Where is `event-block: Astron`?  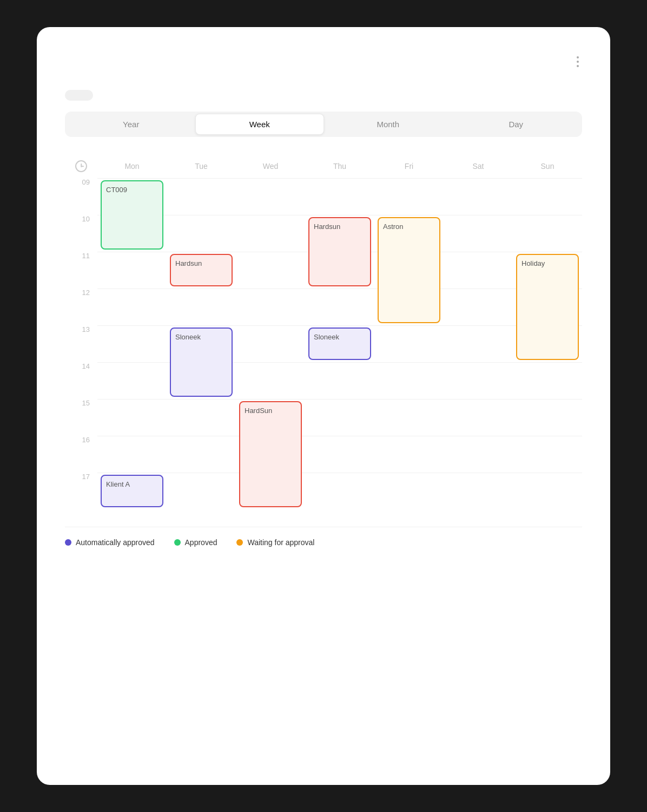 event-block: Astron is located at coordinates (409, 270).